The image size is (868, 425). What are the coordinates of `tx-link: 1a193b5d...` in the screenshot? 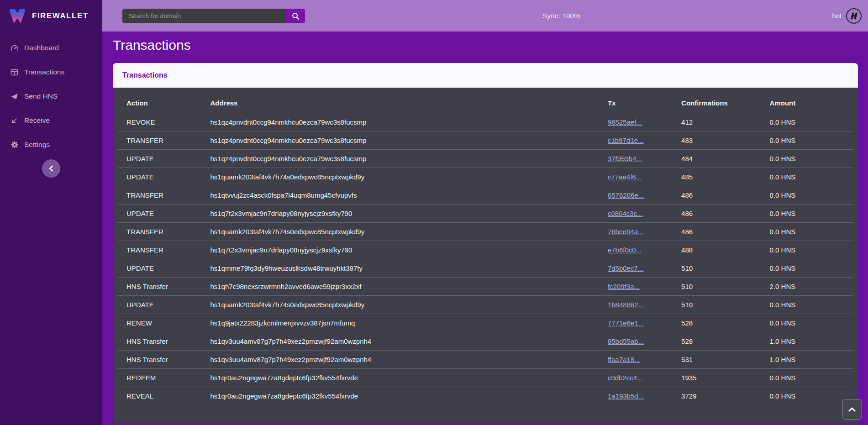 It's located at (626, 396).